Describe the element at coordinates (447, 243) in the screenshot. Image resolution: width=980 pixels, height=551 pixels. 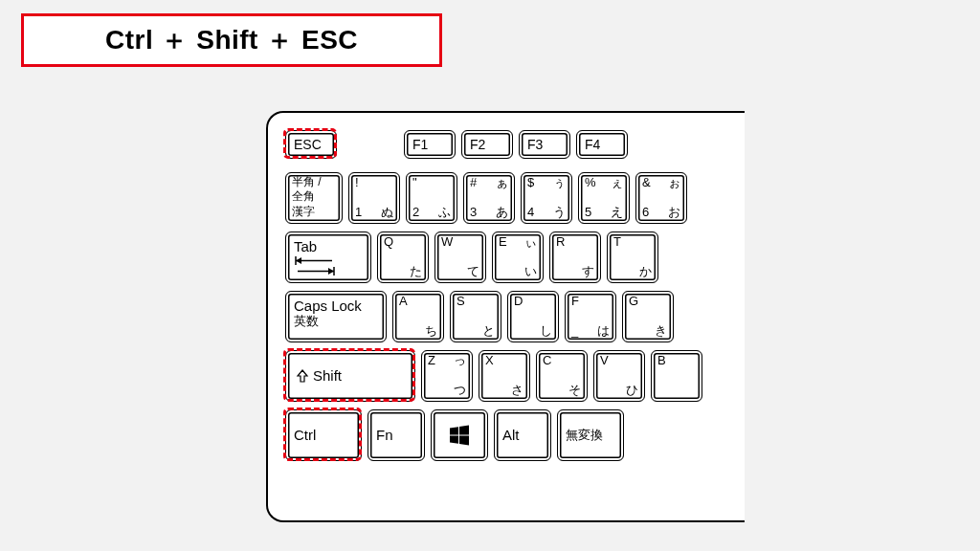
I see `key-letter: W` at that location.